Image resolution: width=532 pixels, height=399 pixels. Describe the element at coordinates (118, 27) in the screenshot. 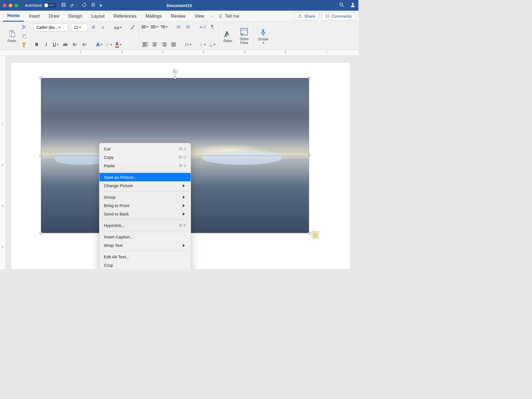

I see `change-case-icon: Aa` at that location.